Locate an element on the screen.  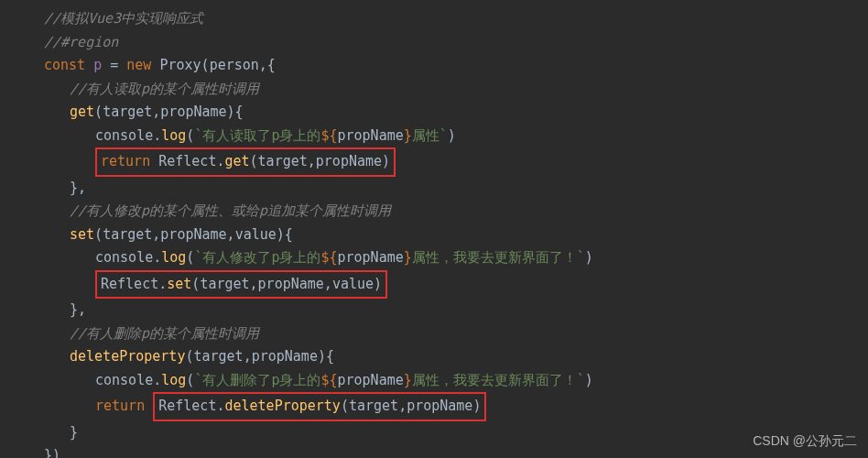
code-line: console.log(`有人修改了p身上的${propName}属性，我要去更… is located at coordinates (456, 258).